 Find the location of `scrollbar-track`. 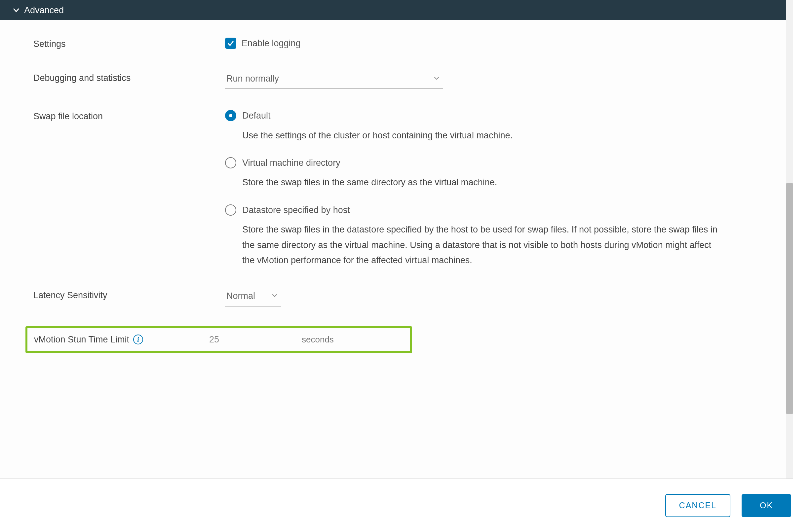

scrollbar-track is located at coordinates (790, 240).